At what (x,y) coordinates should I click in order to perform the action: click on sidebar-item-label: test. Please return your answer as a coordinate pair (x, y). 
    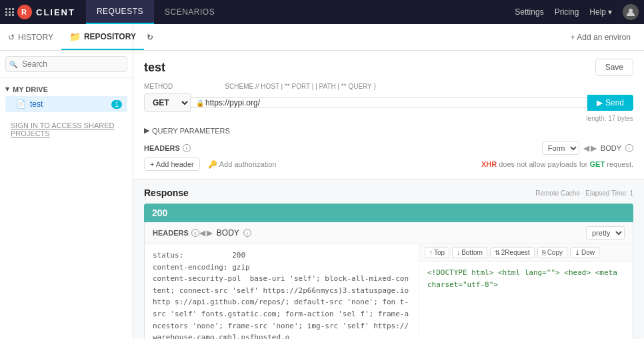
    Looking at the image, I should click on (36, 104).